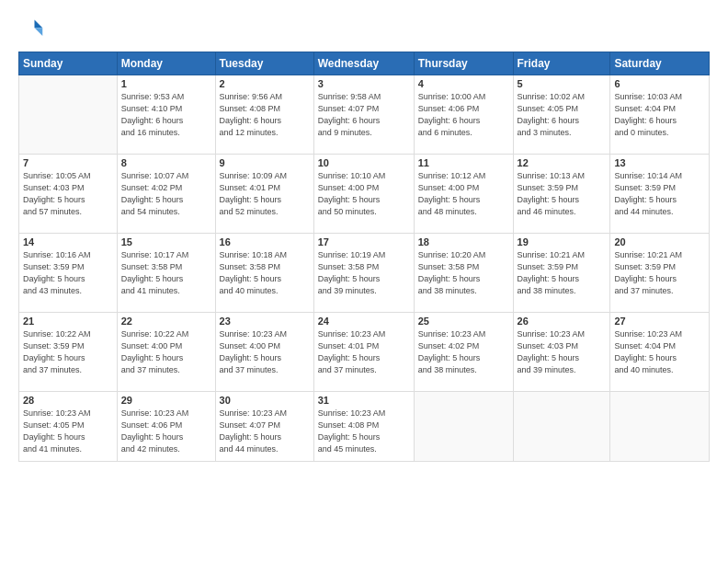 This screenshot has width=728, height=563. Describe the element at coordinates (562, 352) in the screenshot. I see `calendar-cell: 26Sunrise: 10:23 AM Sunset: 4:03 PM Dayl…` at that location.